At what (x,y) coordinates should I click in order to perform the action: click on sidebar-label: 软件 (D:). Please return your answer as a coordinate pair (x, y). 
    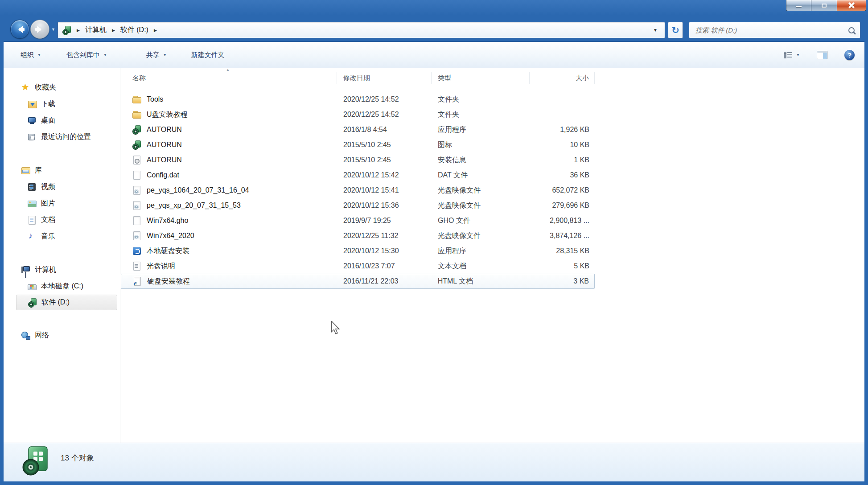
    Looking at the image, I should click on (55, 302).